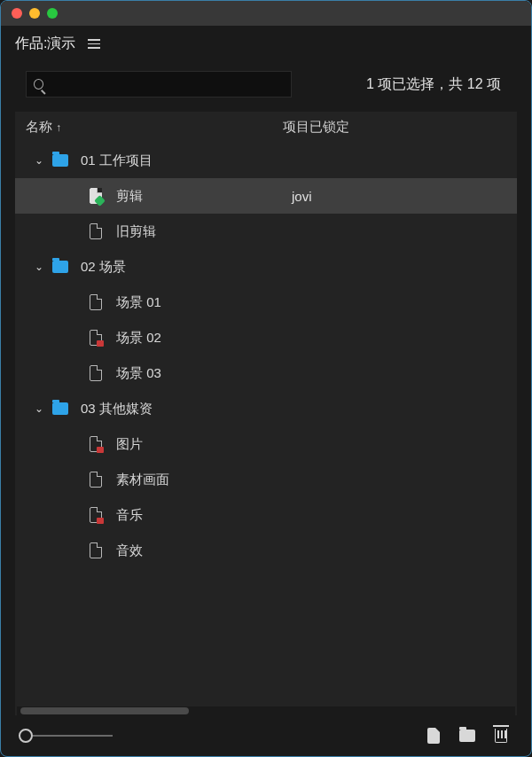 The image size is (532, 757). What do you see at coordinates (167, 84) in the screenshot?
I see `search-input` at bounding box center [167, 84].